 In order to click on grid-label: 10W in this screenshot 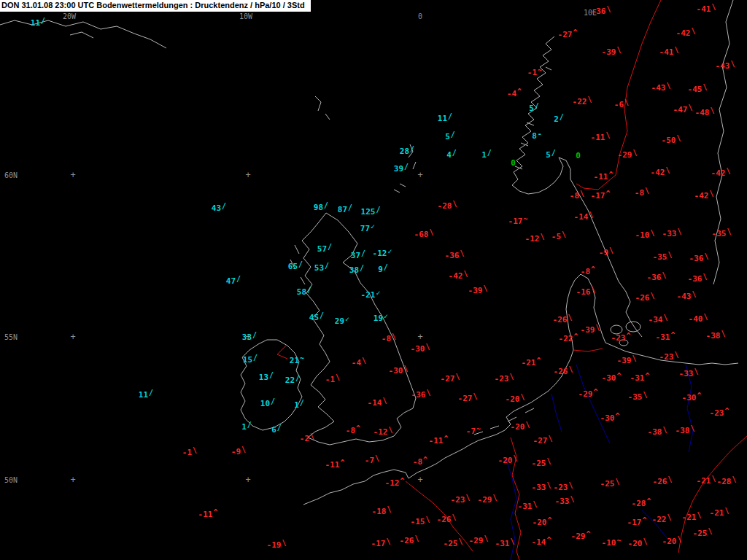, I will do `click(246, 16)`.